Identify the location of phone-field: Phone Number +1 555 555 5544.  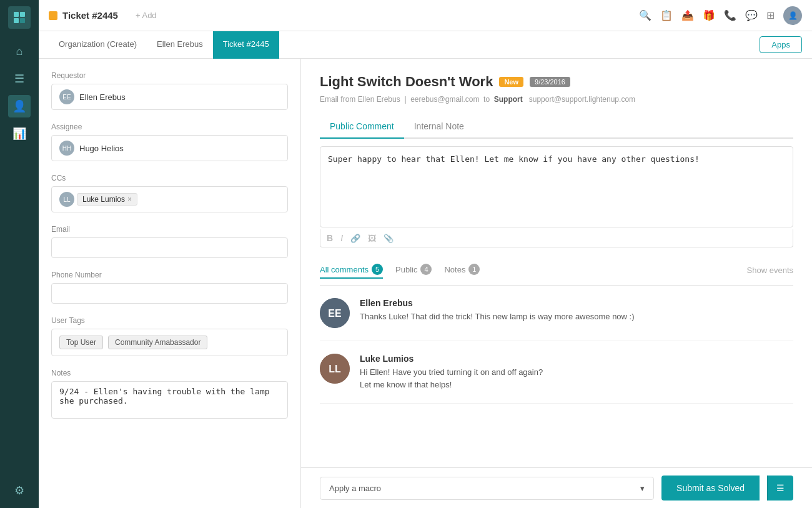
(170, 287).